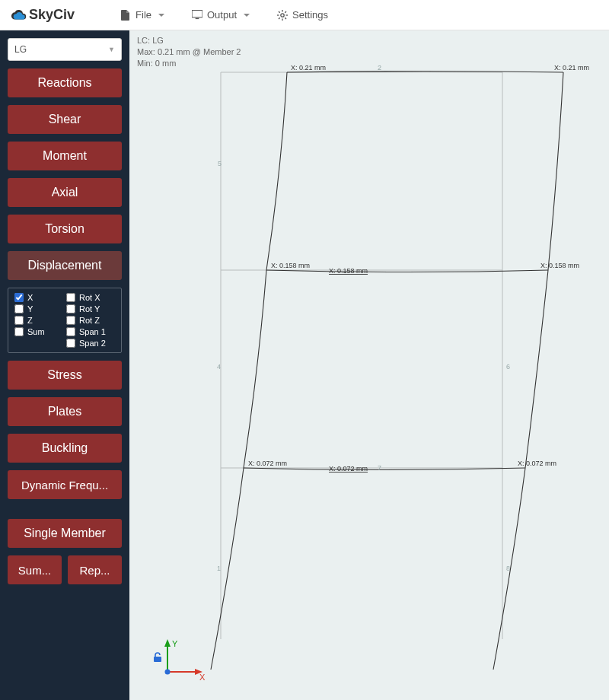 The height and width of the screenshot is (700, 609). I want to click on option-span2: Span 2, so click(91, 343).